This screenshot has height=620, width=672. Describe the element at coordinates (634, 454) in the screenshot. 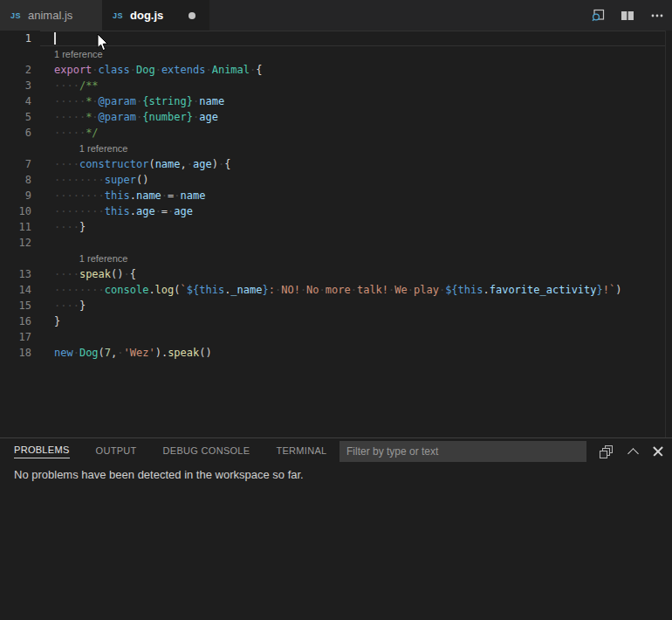

I see `maximize-panel-icon` at that location.